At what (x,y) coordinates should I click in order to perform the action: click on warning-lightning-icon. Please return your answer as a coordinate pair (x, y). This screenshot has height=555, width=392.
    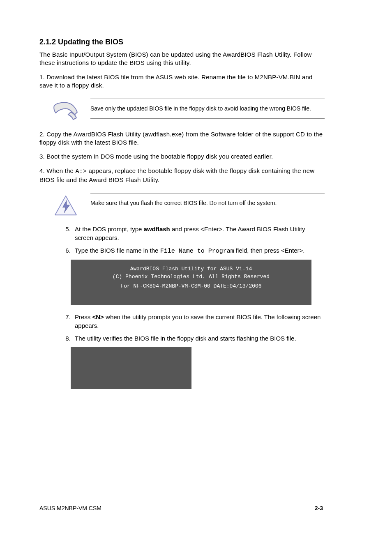
    Looking at the image, I should click on (67, 206).